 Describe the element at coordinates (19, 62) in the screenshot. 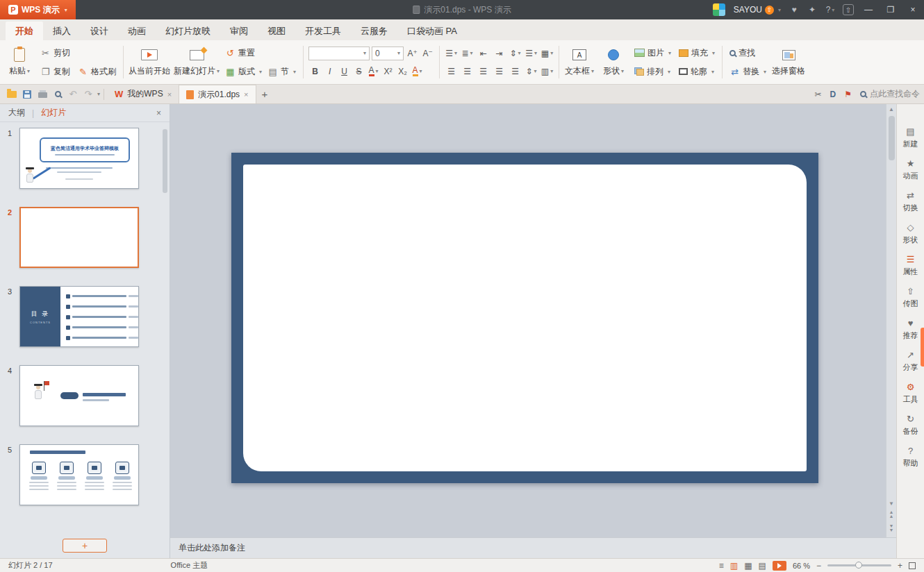

I see `paste-button: 粘贴▾` at that location.